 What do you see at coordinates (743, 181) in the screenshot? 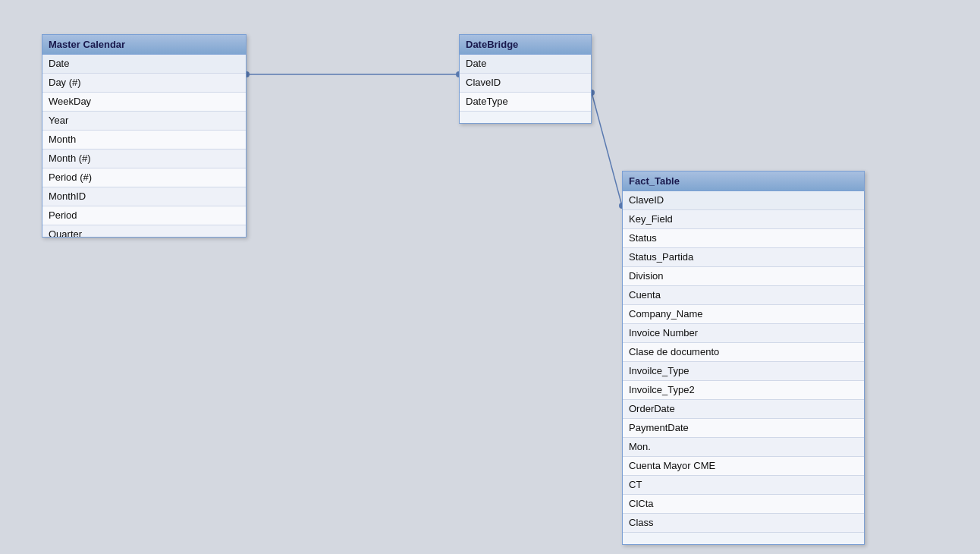
I see `fact-table-header: Fact_Table` at bounding box center [743, 181].